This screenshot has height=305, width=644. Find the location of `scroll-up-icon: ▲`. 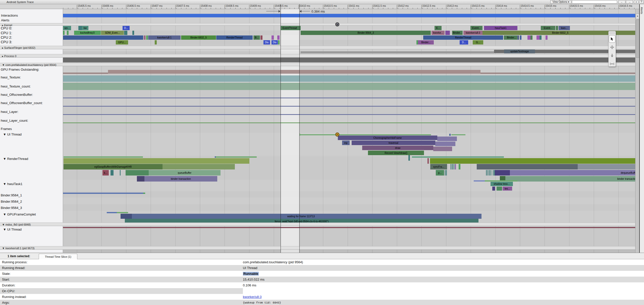

scroll-up-icon: ▲ is located at coordinates (637, 16).